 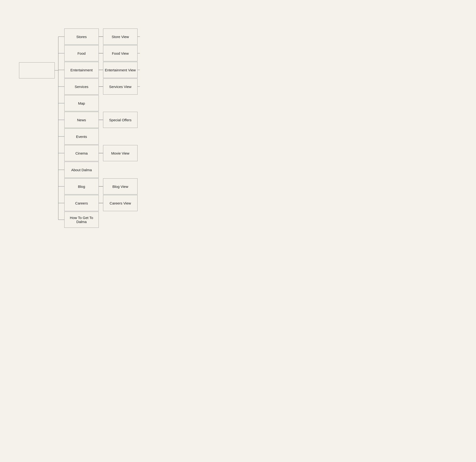 What do you see at coordinates (82, 203) in the screenshot?
I see `l2-node: Careers` at bounding box center [82, 203].